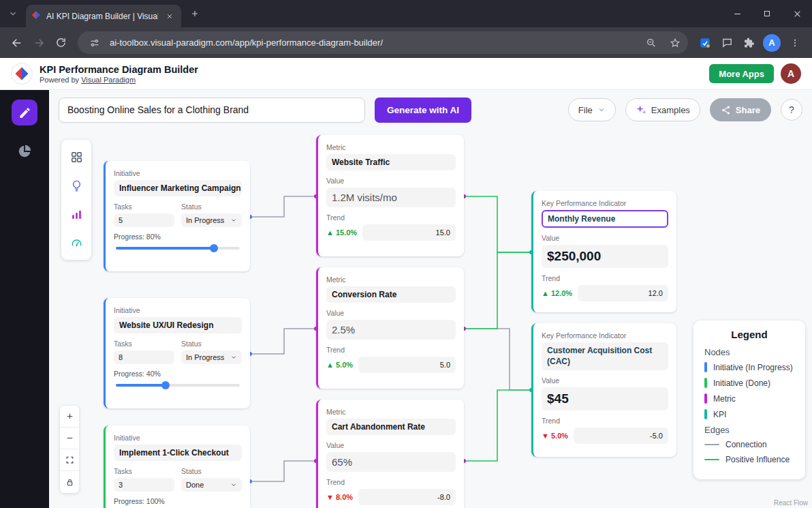 The height and width of the screenshot is (508, 812). Describe the element at coordinates (391, 280) in the screenshot. I see `node-type-label: Metric` at that location.